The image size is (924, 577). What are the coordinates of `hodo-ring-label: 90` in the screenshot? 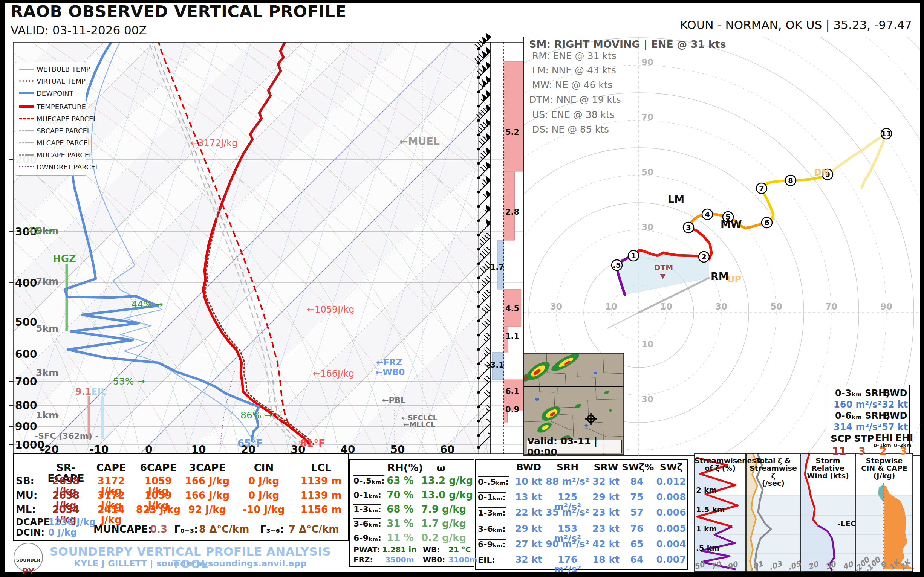 It's located at (648, 62).